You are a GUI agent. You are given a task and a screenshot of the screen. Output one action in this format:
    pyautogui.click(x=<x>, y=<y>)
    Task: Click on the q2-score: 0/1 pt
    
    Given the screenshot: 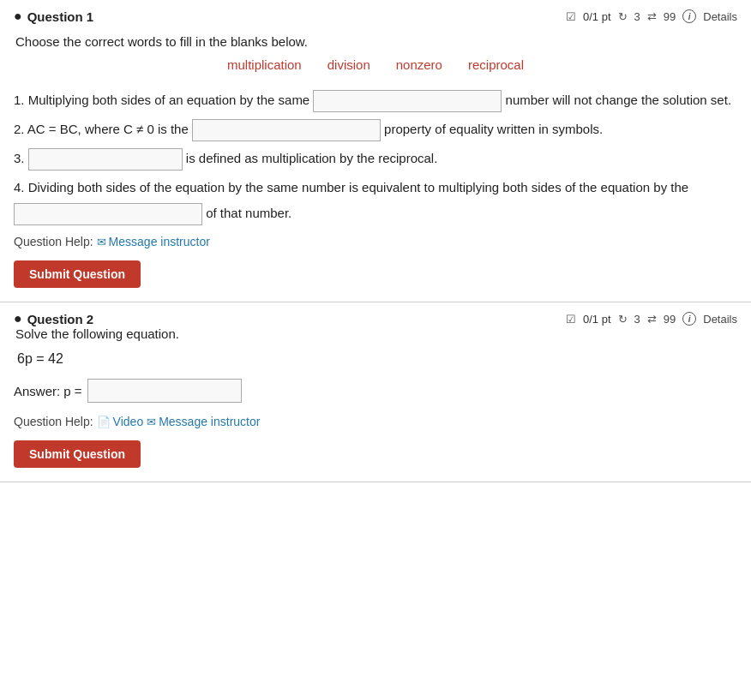 What is the action you would take?
    pyautogui.click(x=597, y=319)
    